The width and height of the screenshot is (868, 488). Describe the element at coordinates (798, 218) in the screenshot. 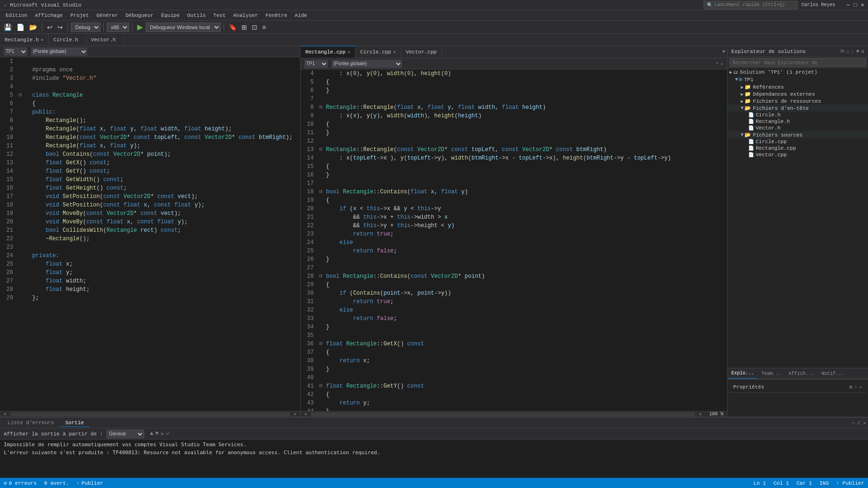

I see `se-tree: ▶ 🗂 Solution 'TP1' (1 projet) ▼ ⊞ TP1 ▶ …` at that location.